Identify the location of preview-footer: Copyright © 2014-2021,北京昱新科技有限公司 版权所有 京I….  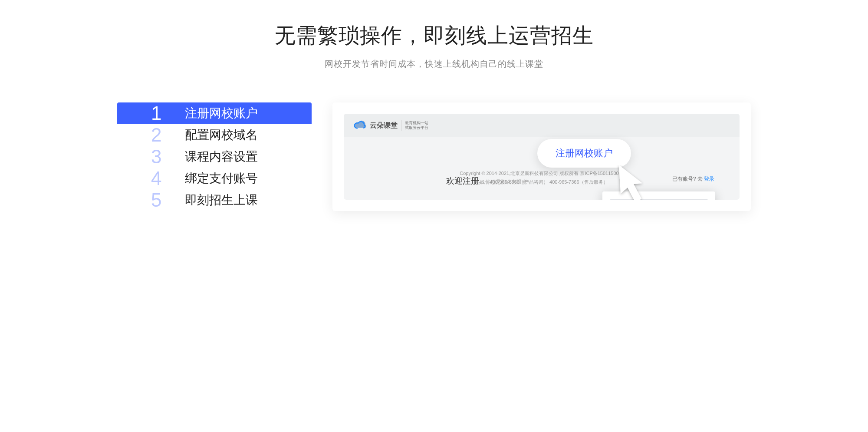
(542, 178).